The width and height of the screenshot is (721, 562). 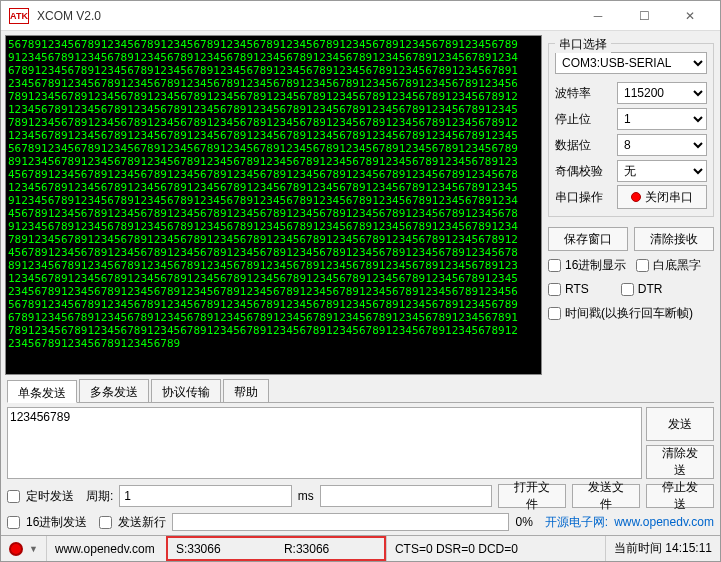 What do you see at coordinates (642, 266) in the screenshot?
I see `white-bg-checkbox` at bounding box center [642, 266].